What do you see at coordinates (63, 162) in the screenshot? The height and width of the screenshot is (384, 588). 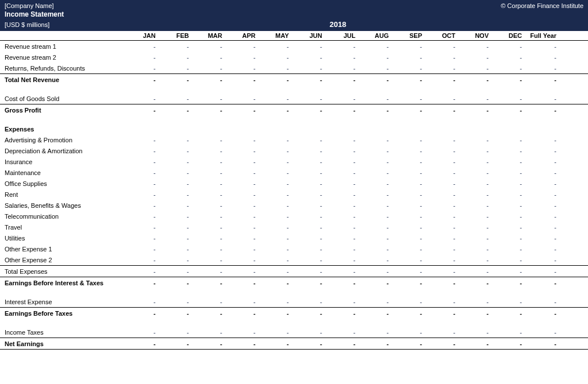 I see `row-label: Insurance` at bounding box center [63, 162].